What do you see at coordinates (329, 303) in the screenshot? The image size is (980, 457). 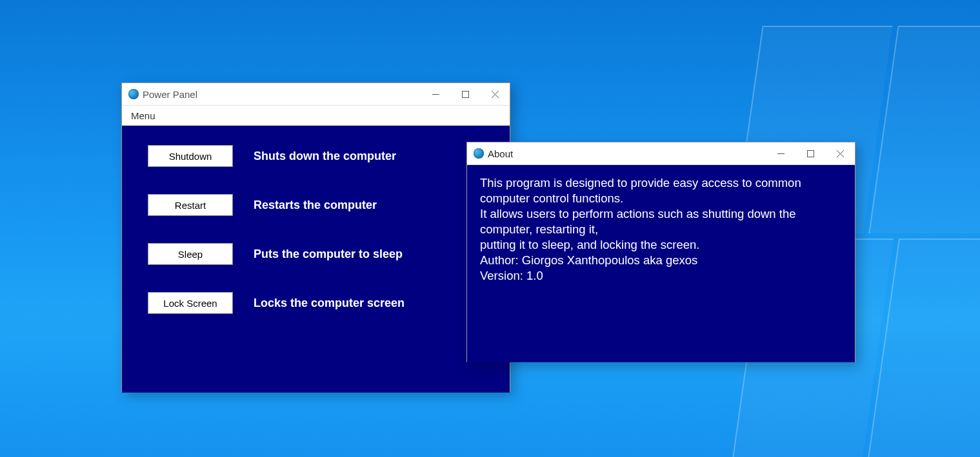 I see `lock-screen-label: Locks the computer screen` at bounding box center [329, 303].